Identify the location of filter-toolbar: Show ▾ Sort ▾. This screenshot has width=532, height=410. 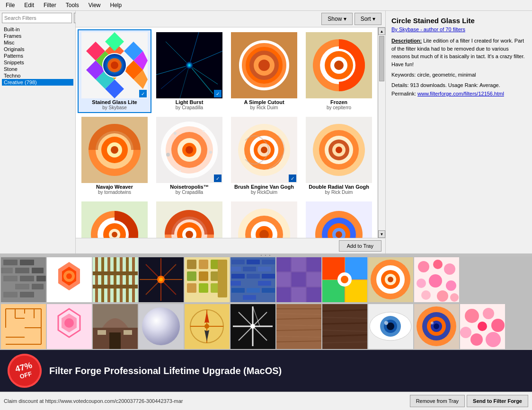
(231, 19).